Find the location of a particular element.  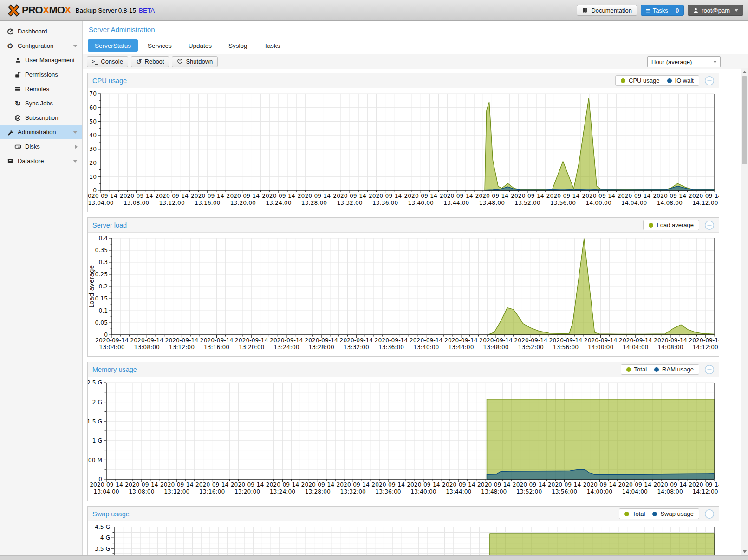

sync-icon: ↻ is located at coordinates (18, 103).